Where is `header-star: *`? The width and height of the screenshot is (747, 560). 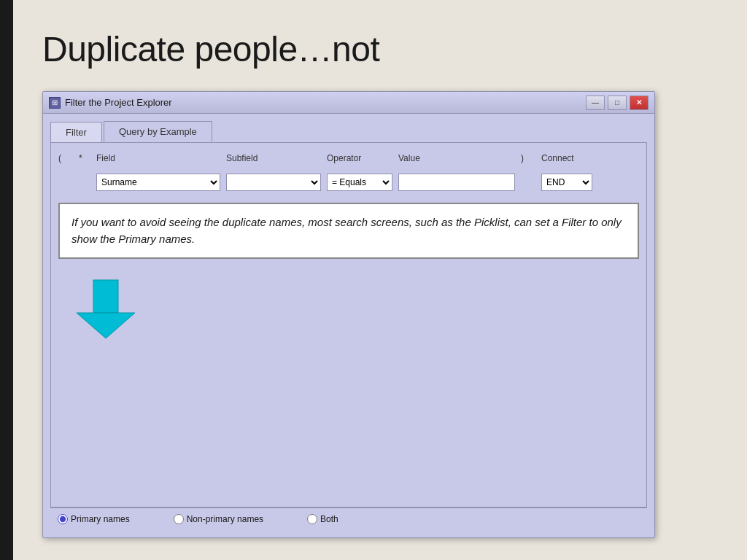
header-star: * is located at coordinates (85, 158).